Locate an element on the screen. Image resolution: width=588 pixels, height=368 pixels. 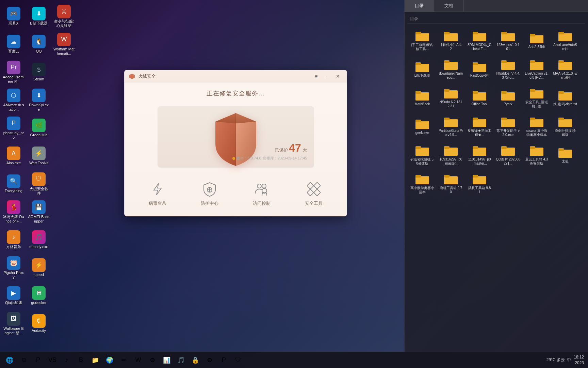
weather-info: 29°C 多云 is located at coordinates (556, 360).